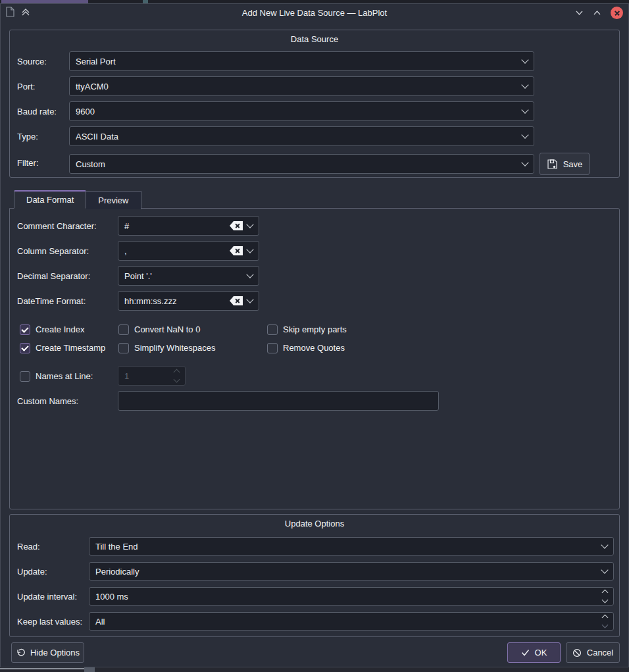 The image size is (629, 672). I want to click on source-label: Source:, so click(32, 61).